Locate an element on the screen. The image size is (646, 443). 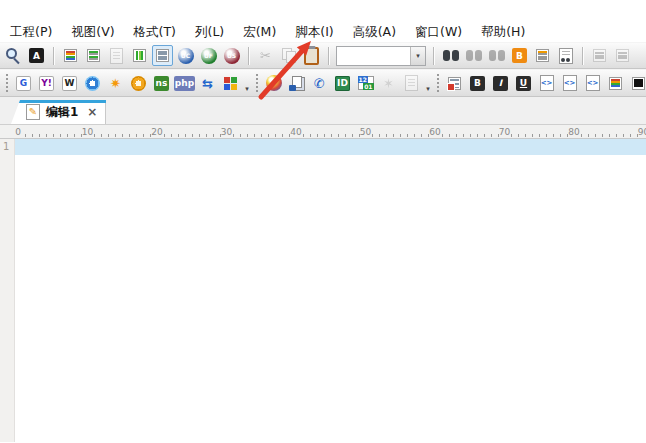
php-icon: php is located at coordinates (184, 84).